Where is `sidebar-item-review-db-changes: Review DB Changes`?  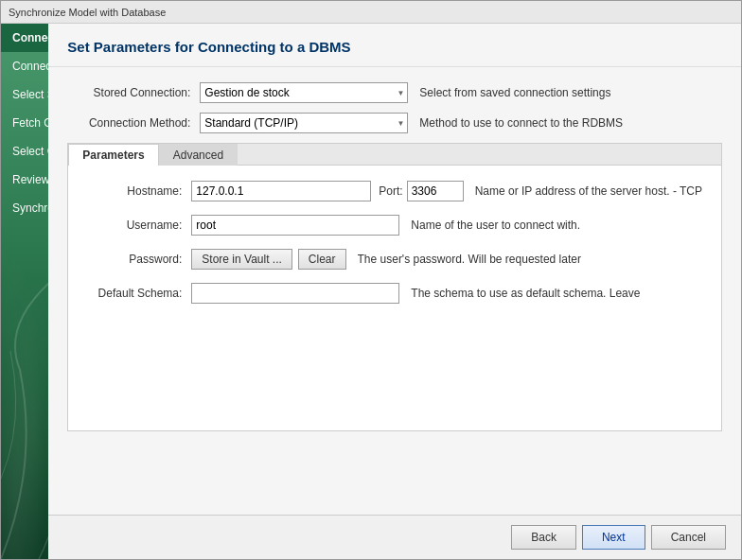 sidebar-item-review-db-changes: Review DB Changes is located at coordinates (25, 180).